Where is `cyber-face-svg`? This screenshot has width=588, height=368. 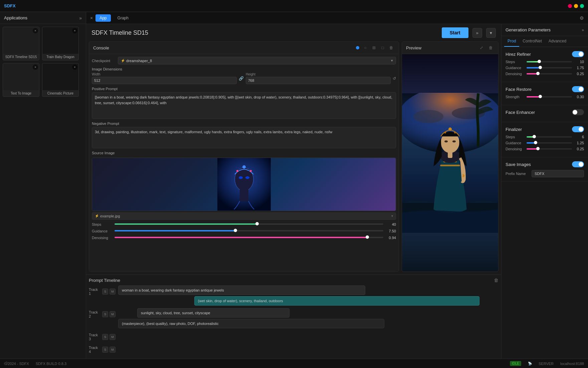 cyber-face-svg is located at coordinates (244, 184).